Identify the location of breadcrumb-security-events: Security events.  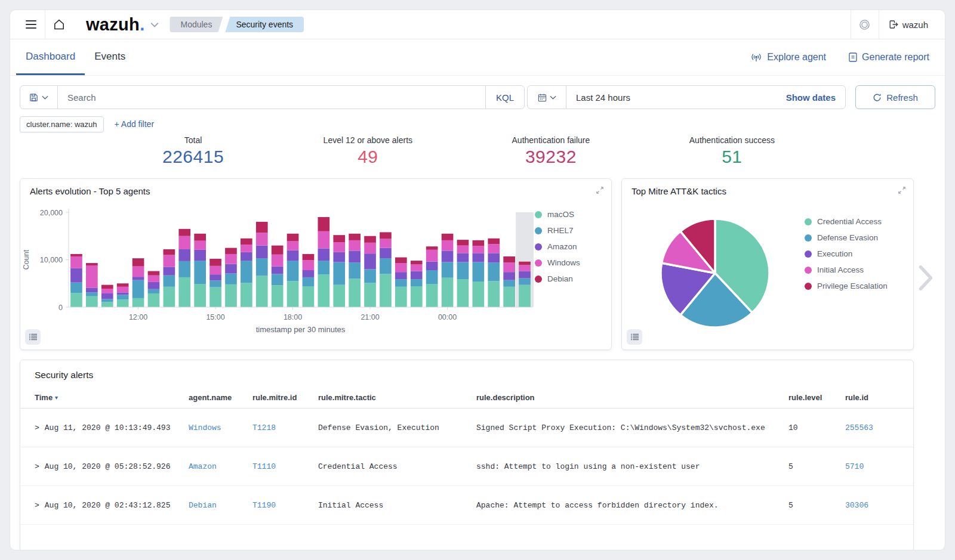
(264, 24).